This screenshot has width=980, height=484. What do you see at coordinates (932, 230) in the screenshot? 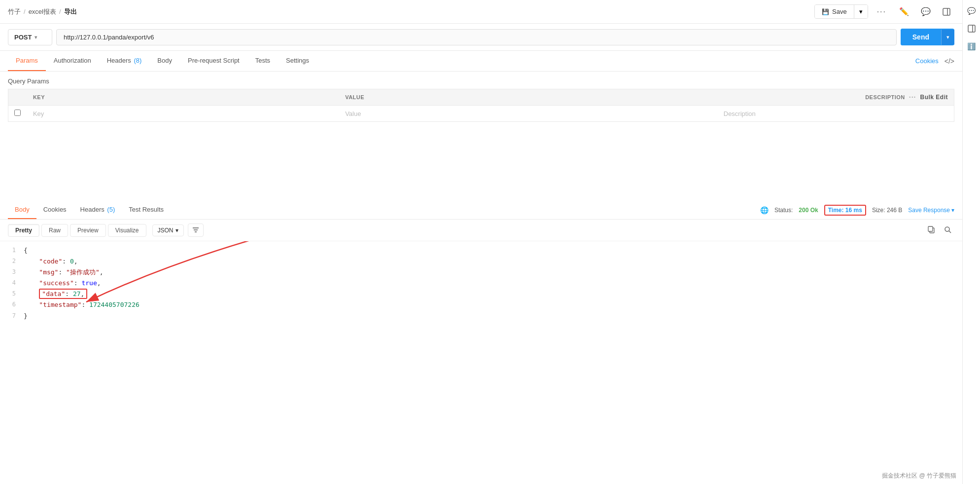
I see `copy-icon-button` at bounding box center [932, 230].